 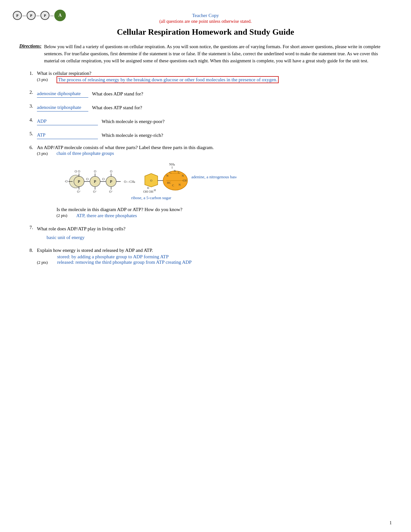 What do you see at coordinates (214, 177) in the screenshot?
I see `svg-text: adenine, a nitrogenous base` at bounding box center [214, 177].